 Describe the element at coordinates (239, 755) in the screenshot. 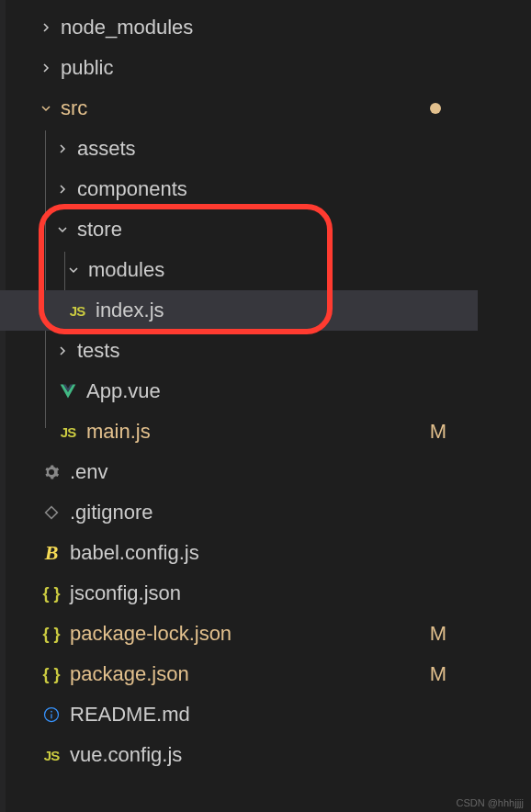

I see `file-vue-config: JS vue.config.js` at that location.